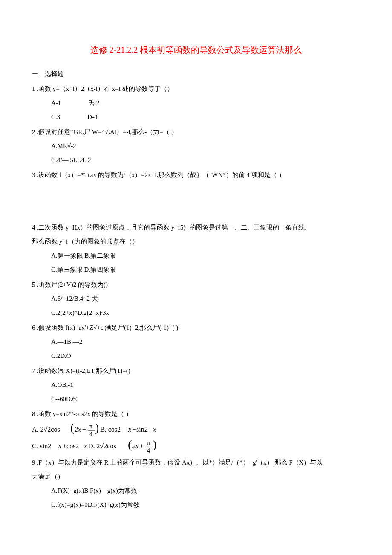  I want to click on q9-optA: A.F(X)=g(x)B.F(x)—g(x)为常数, so click(205, 491).